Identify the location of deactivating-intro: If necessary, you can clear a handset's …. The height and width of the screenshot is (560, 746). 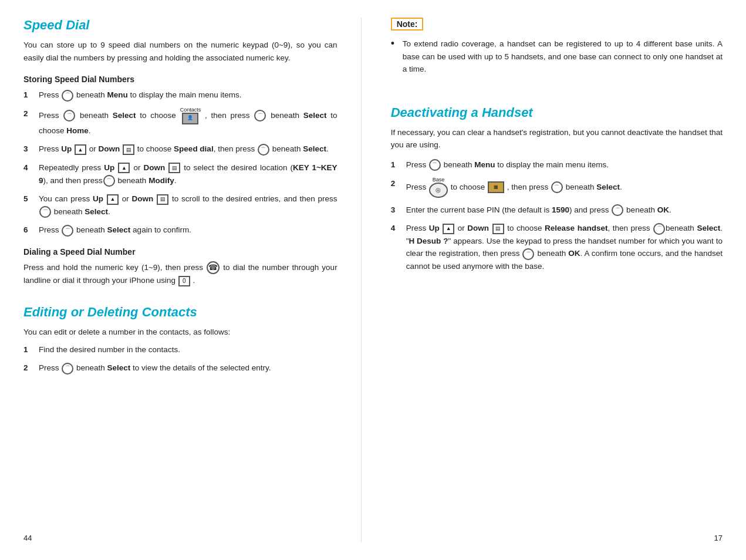
(556, 139).